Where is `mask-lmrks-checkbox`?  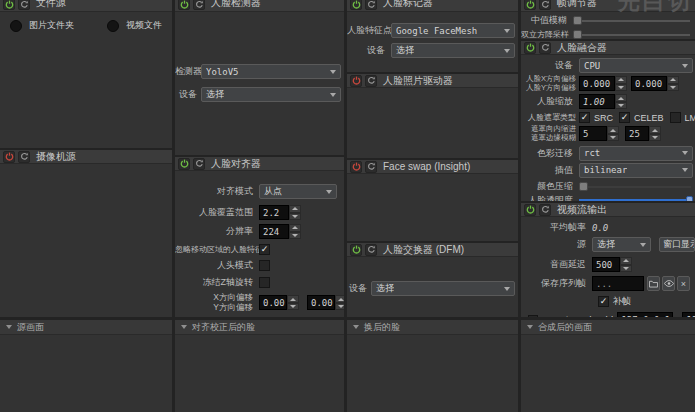
mask-lmrks-checkbox is located at coordinates (676, 118).